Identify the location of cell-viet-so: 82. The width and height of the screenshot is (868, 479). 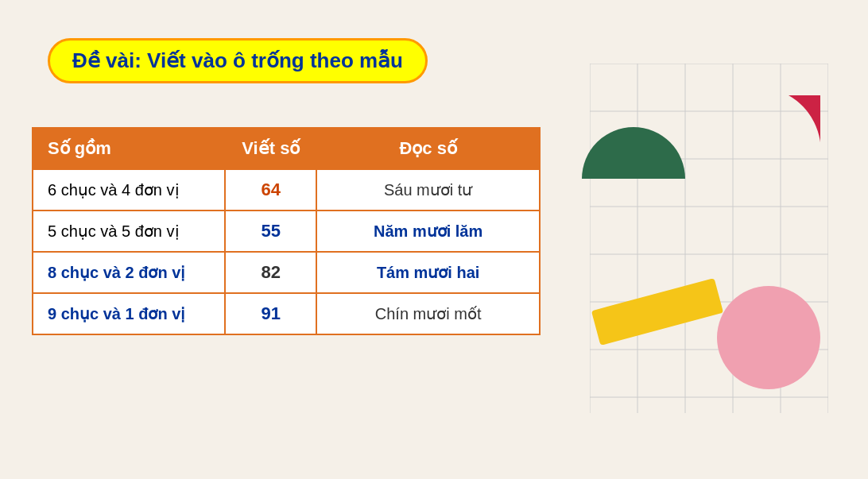
(270, 272).